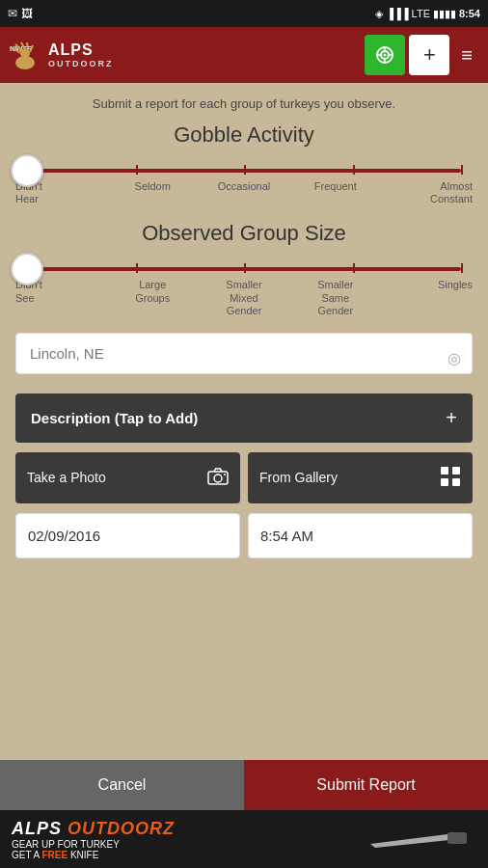 The image size is (488, 868). Describe the element at coordinates (93, 829) in the screenshot. I see `alps-banner-logo: ALPS OUTDOORZ` at that location.